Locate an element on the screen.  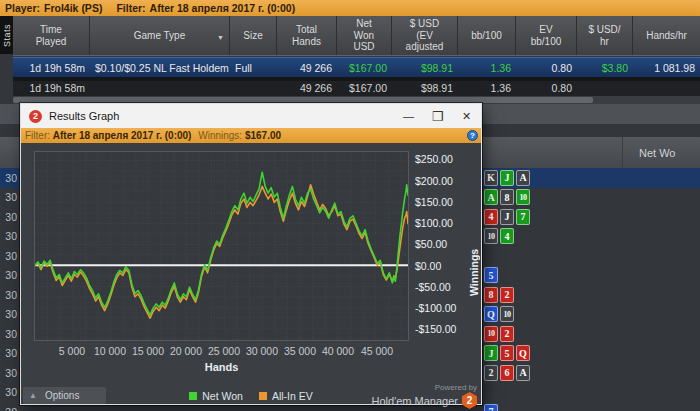
col-usd-hr: $ USD/ hr is located at coordinates (605, 36).